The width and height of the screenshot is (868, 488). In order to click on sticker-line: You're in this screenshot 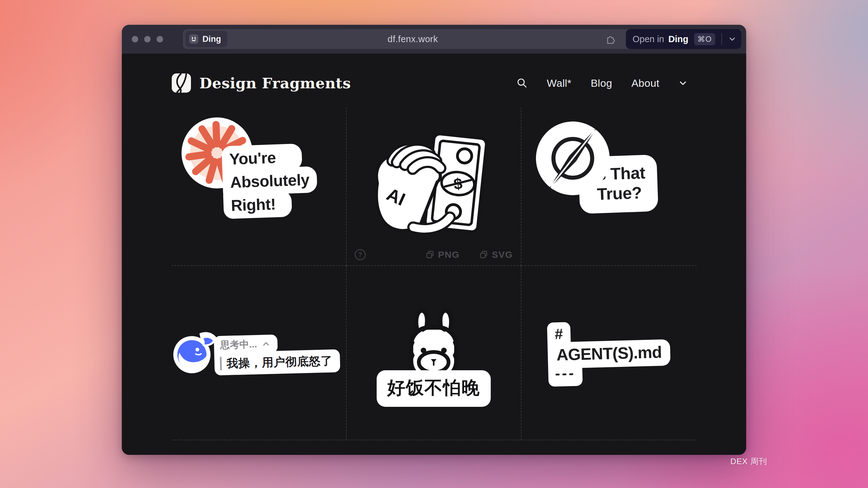, I will do `click(253, 158)`.